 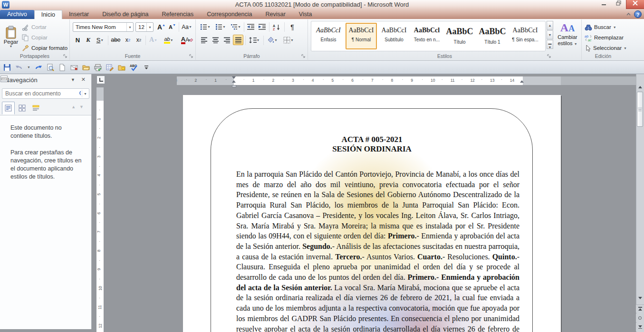 What do you see at coordinates (50, 67) in the screenshot?
I see `print-preview-button` at bounding box center [50, 67].